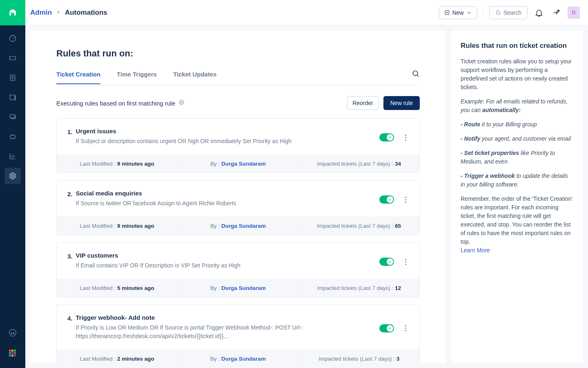 This screenshot has width=588, height=368. I want to click on chevron-down-icon, so click(469, 13).